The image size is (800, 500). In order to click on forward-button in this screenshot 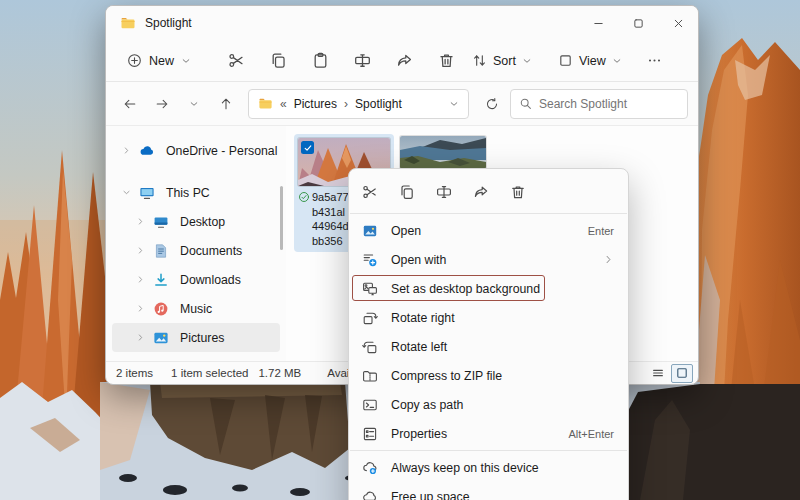, I will do `click(162, 104)`.